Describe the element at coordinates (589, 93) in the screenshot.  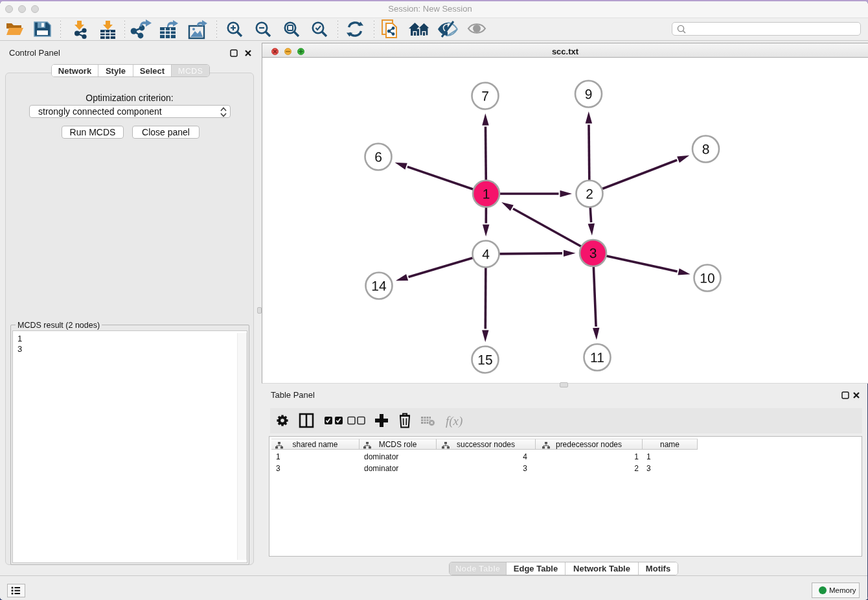
I see `svg-text: 9` at that location.